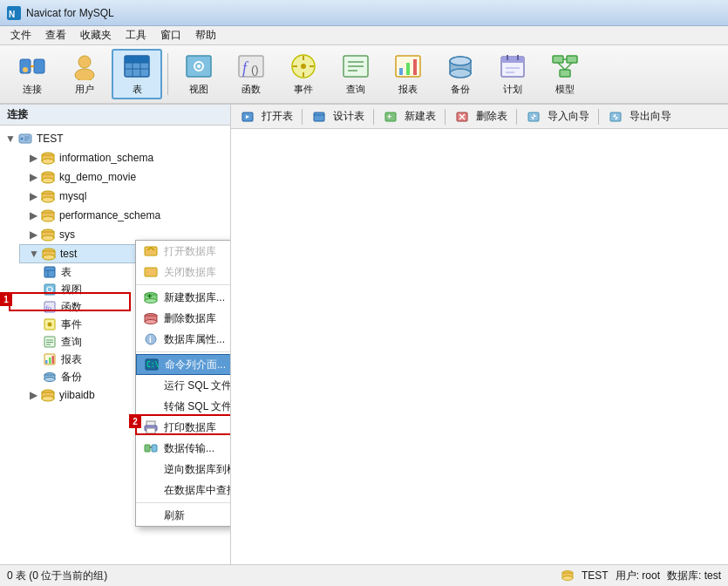 The height and width of the screenshot is (586, 728). What do you see at coordinates (183, 251) in the screenshot?
I see `ctx-open-db: 打开数据库` at bounding box center [183, 251].